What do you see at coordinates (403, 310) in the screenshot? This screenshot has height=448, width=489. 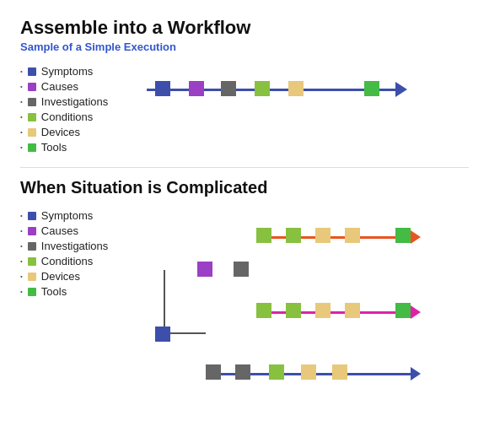 I see `sq-t2` at bounding box center [403, 310].